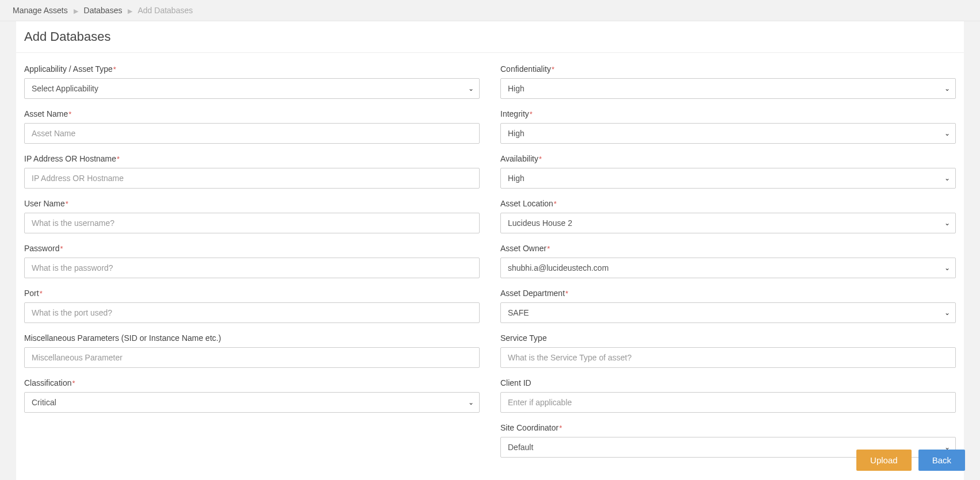 The width and height of the screenshot is (980, 480). I want to click on upload-button: Upload, so click(884, 460).